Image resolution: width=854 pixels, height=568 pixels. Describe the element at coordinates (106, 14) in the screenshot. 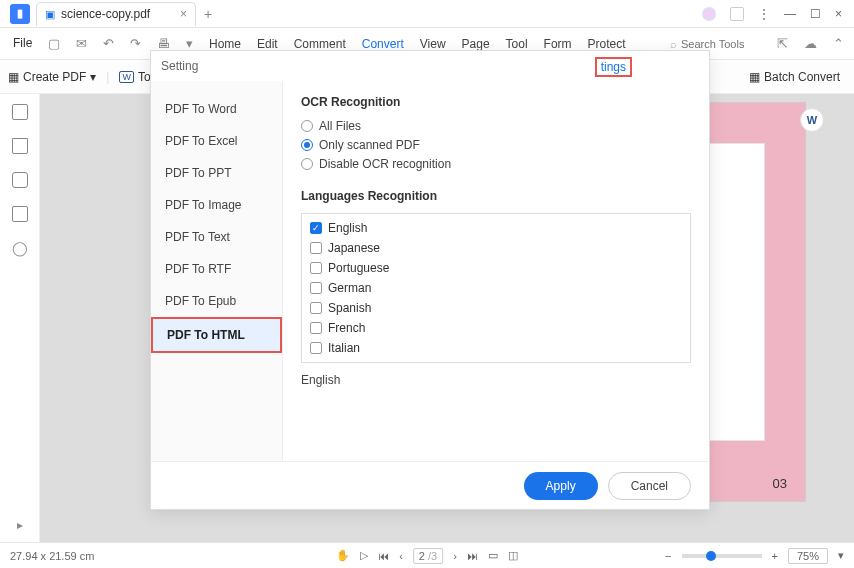

I see `tab-title: science-copy.pdf` at that location.